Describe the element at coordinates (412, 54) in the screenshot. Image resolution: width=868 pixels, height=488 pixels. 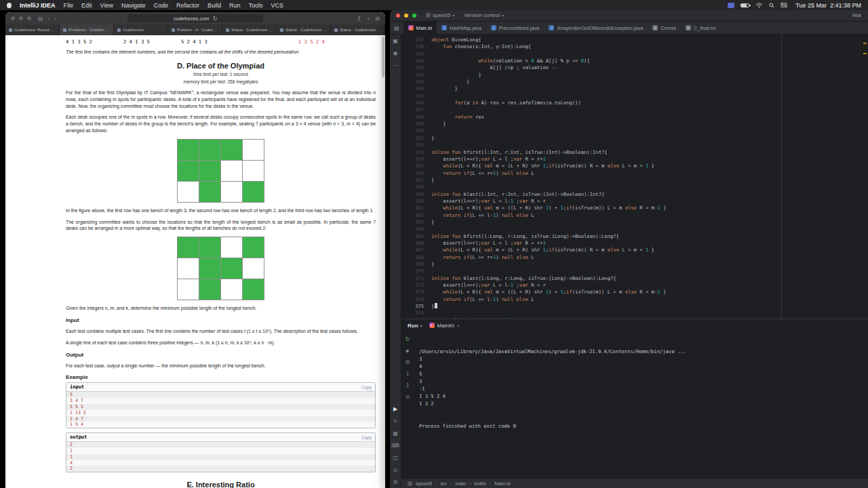
I see `line-number: 339` at that location.